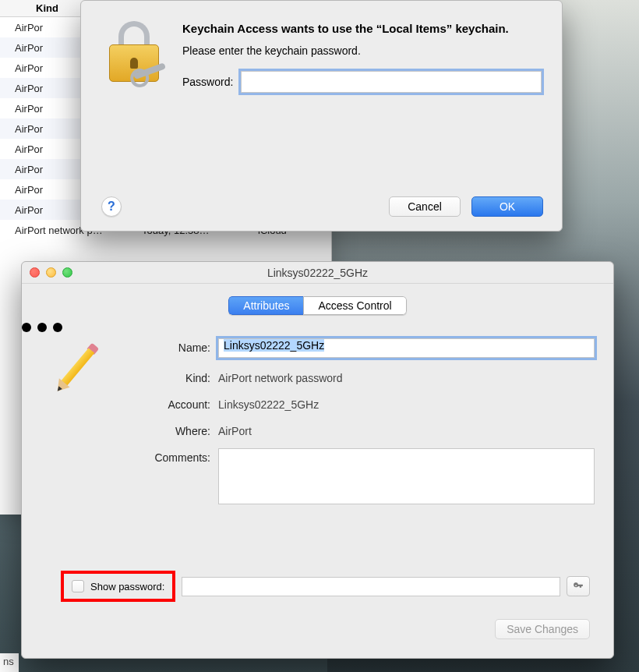 This screenshot has width=639, height=672. I want to click on alert-subtext: Please enter the keychain password., so click(362, 51).